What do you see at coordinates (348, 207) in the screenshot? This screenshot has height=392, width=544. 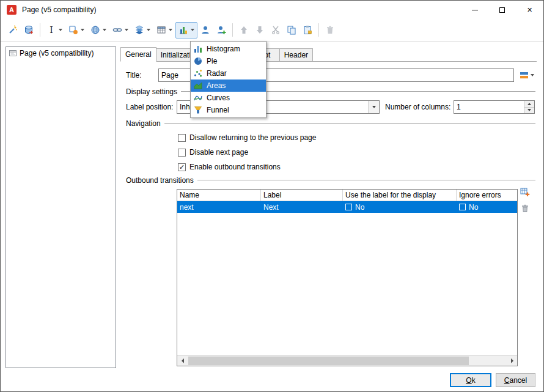 I see `use-label-checkbox` at bounding box center [348, 207].